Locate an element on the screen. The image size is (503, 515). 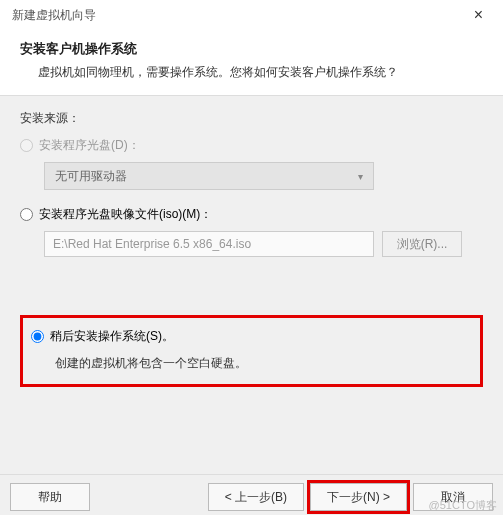
wizard-footer: 帮助 < 上一步(B) 下一步(N) > 取消 is located at coordinates (252, 494).